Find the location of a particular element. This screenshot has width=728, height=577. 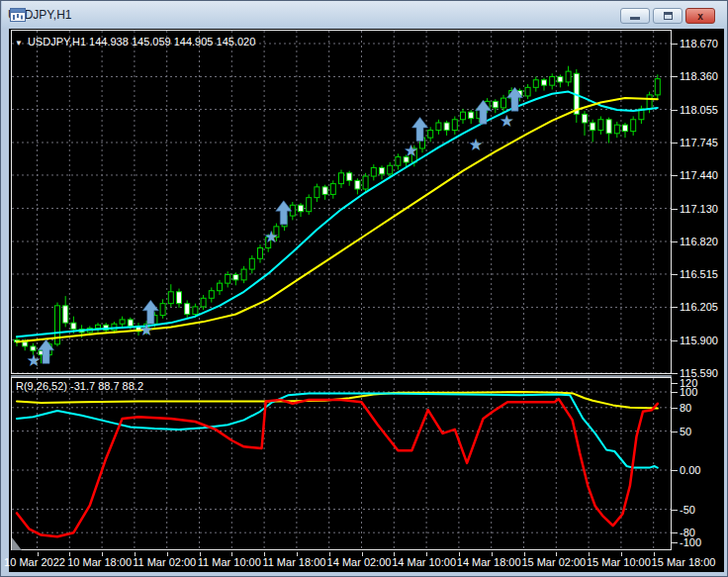

indicator-axis-label: 50 is located at coordinates (685, 432).